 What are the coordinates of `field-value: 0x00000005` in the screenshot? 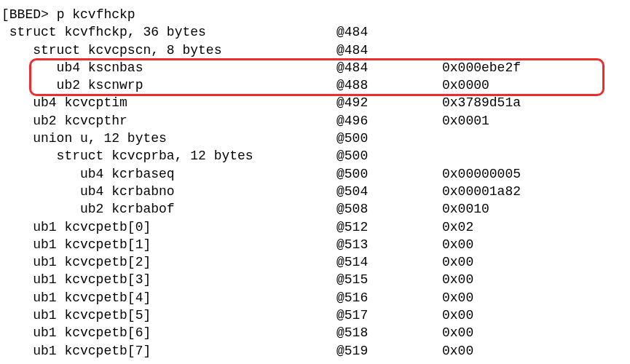 It's located at (481, 174).